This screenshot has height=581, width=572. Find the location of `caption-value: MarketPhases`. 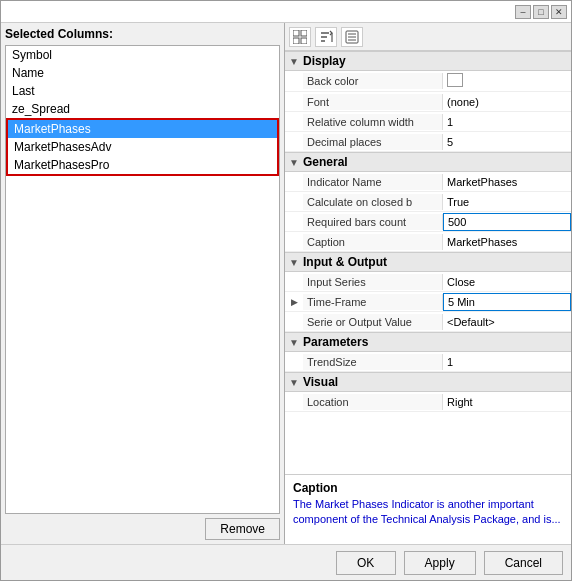

caption-value: MarketPhases is located at coordinates (507, 242).